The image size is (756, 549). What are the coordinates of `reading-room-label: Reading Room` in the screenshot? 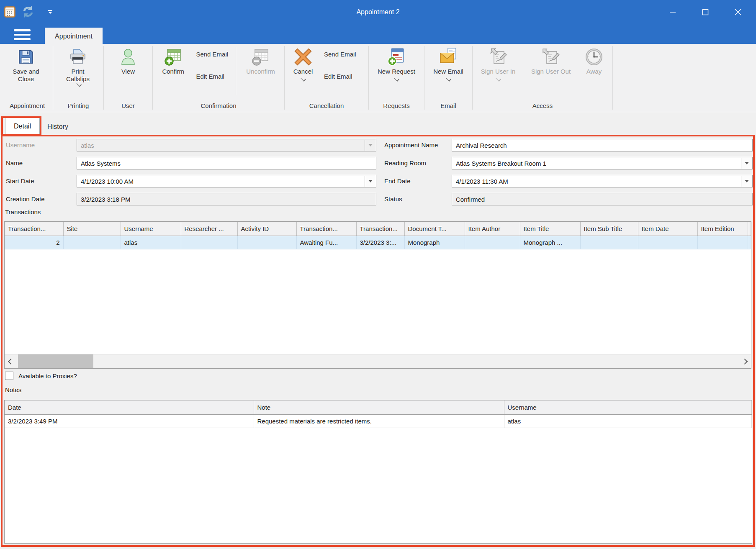 It's located at (405, 163).